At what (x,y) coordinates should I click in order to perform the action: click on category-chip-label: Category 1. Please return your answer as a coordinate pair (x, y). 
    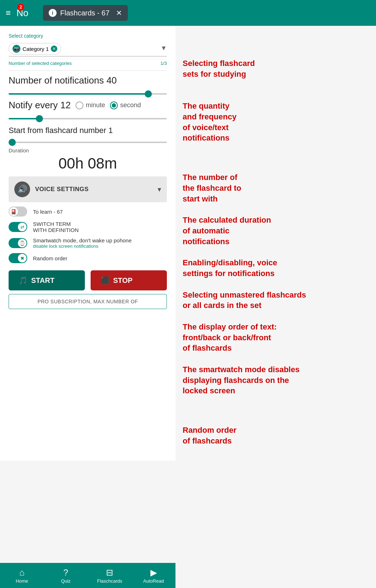
    Looking at the image, I should click on (36, 49).